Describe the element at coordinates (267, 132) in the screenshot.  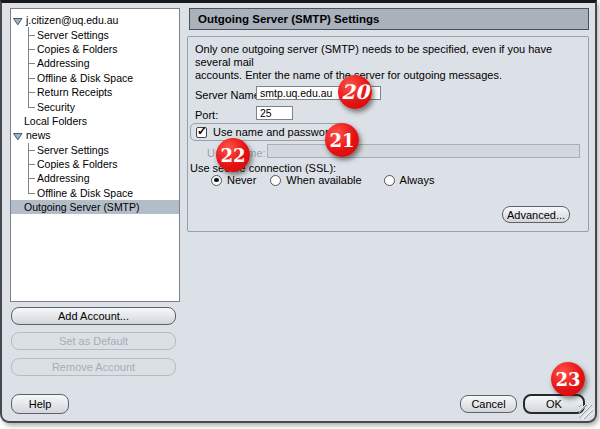
I see `use-name-password-checkbox: ✓ Use name and password` at that location.